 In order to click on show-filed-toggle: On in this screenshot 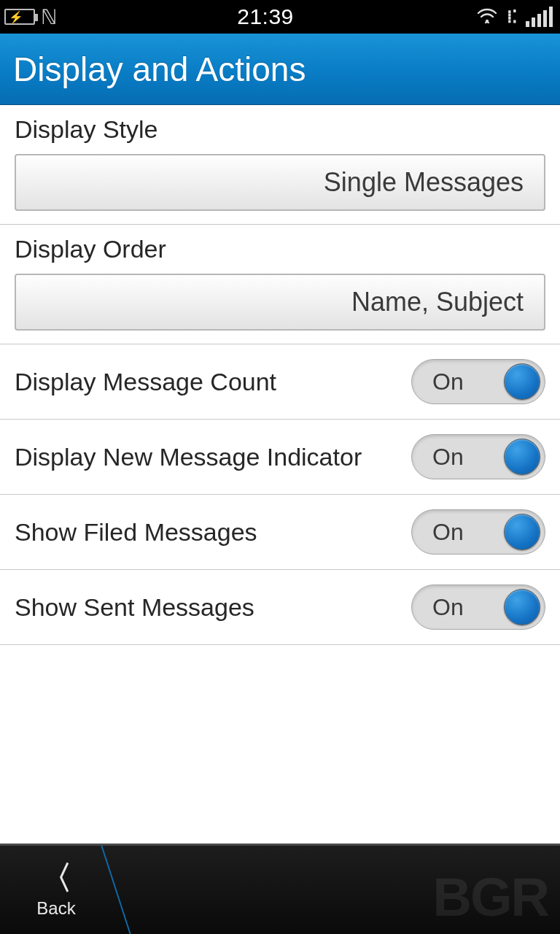, I will do `click(478, 532)`.